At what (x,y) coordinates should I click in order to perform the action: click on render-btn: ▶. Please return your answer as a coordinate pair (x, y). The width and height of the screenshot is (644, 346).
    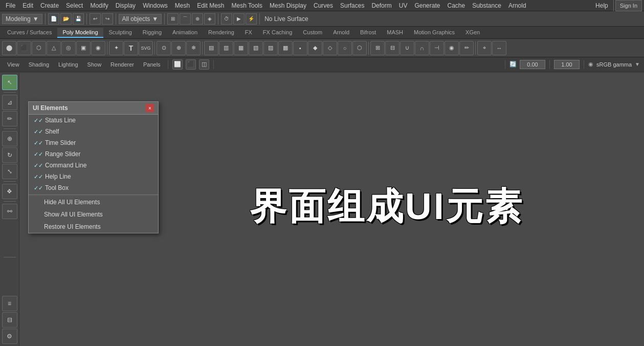
    Looking at the image, I should click on (239, 19).